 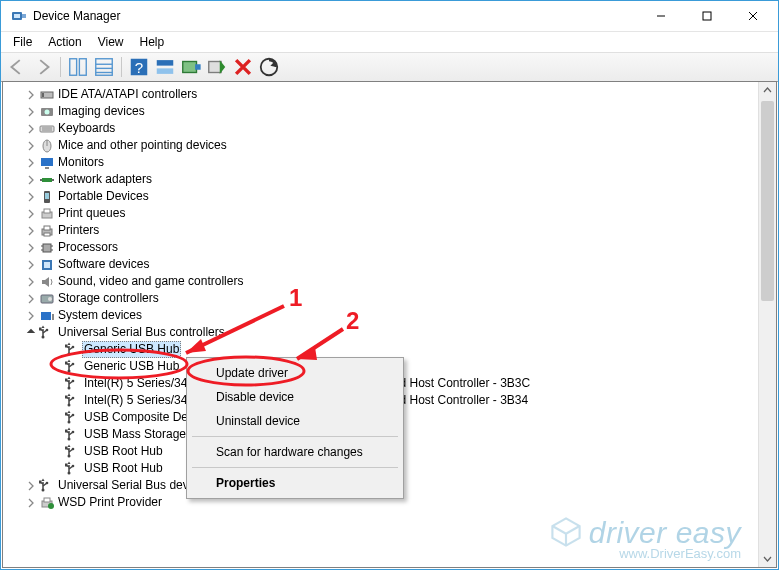 I want to click on tree-category: Imaging devices, so click(x=381, y=112).